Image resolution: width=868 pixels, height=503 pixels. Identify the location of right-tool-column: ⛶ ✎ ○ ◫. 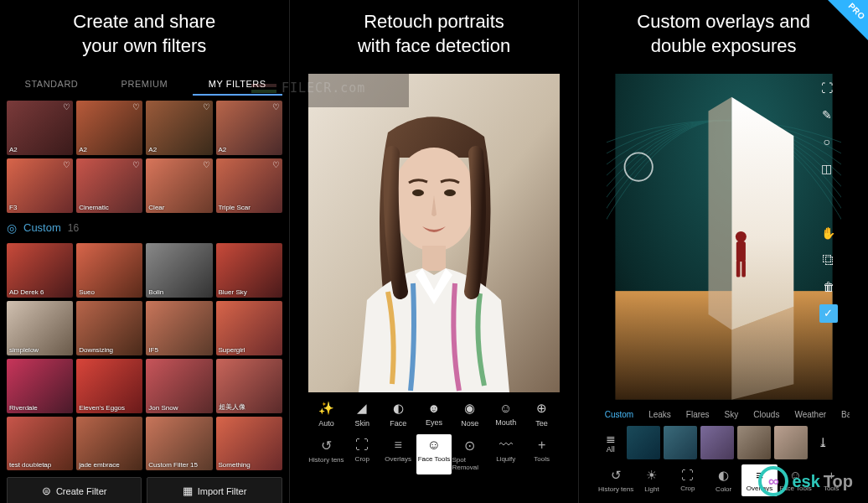
(827, 128).